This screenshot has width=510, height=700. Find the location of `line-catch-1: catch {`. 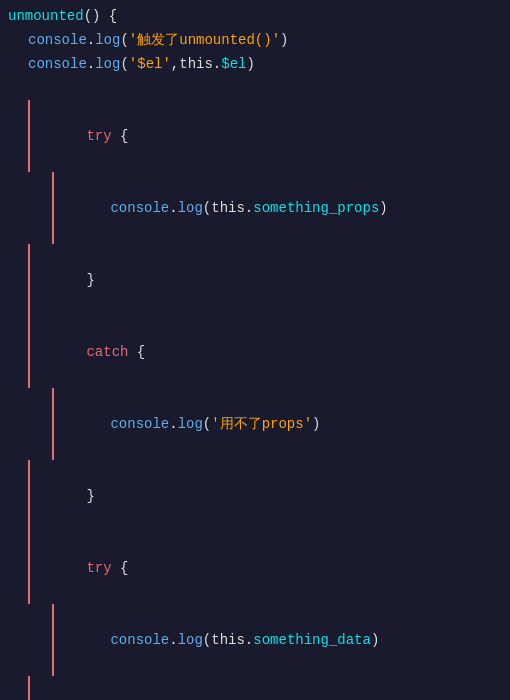

line-catch-1: catch { is located at coordinates (255, 352).